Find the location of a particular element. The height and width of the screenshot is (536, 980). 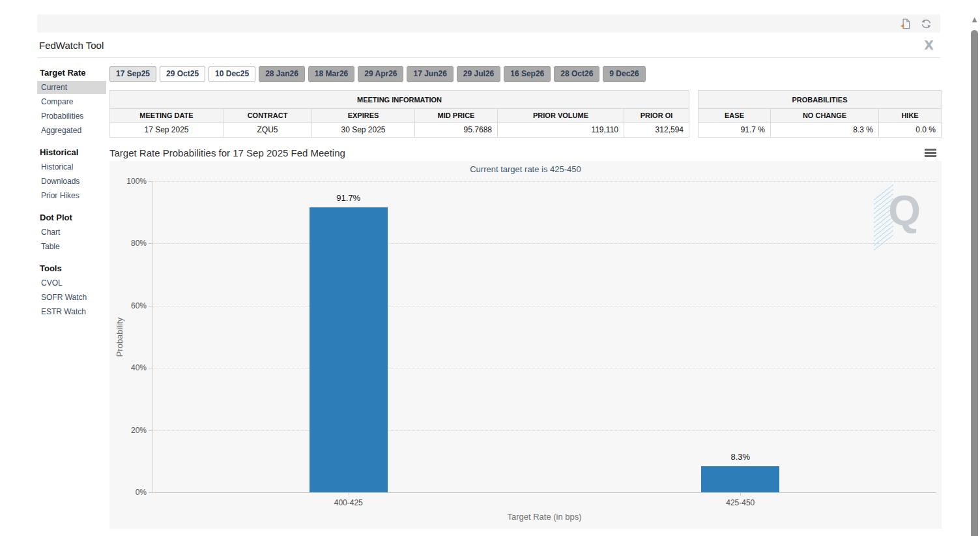

cell-prior-oi: 312,594 is located at coordinates (657, 130).